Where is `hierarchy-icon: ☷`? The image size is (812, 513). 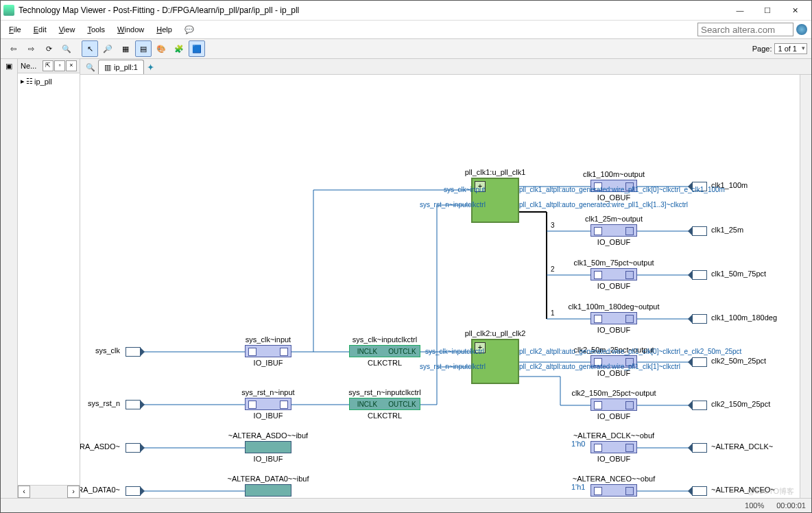
hierarchy-icon: ☷ is located at coordinates (29, 81).